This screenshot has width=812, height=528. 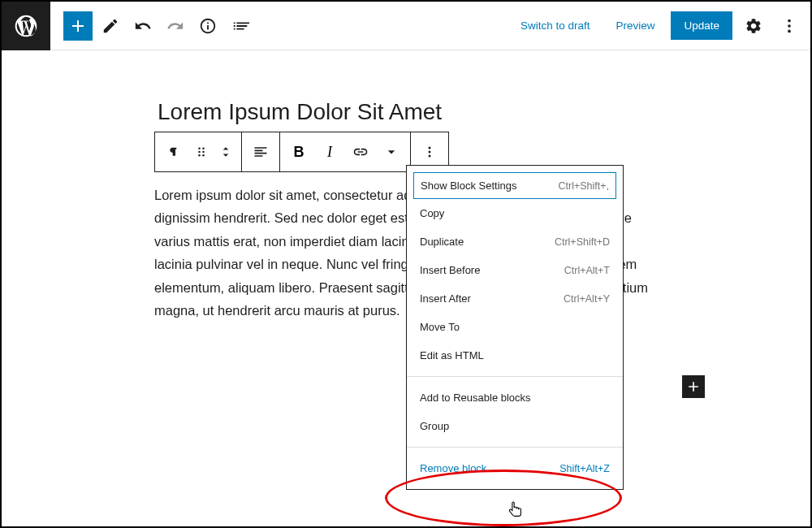 What do you see at coordinates (754, 26) in the screenshot?
I see `gear-icon` at bounding box center [754, 26].